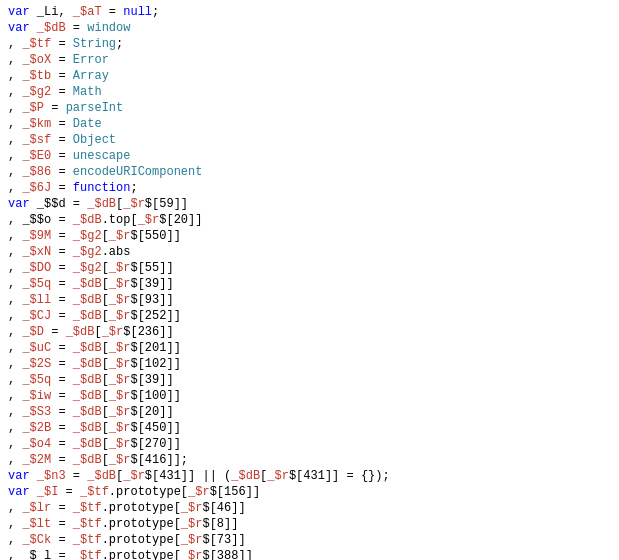 The width and height of the screenshot is (619, 560). What do you see at coordinates (310, 156) in the screenshot?
I see `code-line-10: , _$E0 = unescape` at bounding box center [310, 156].